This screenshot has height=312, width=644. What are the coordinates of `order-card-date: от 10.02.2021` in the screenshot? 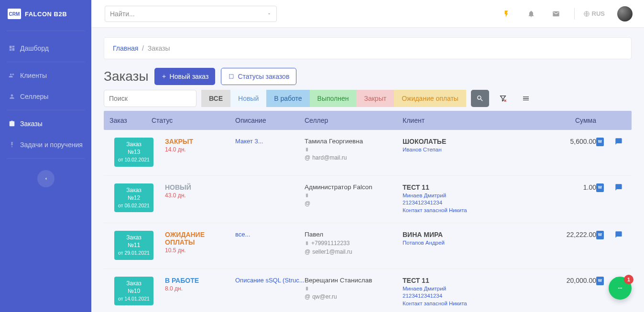 It's located at (134, 160).